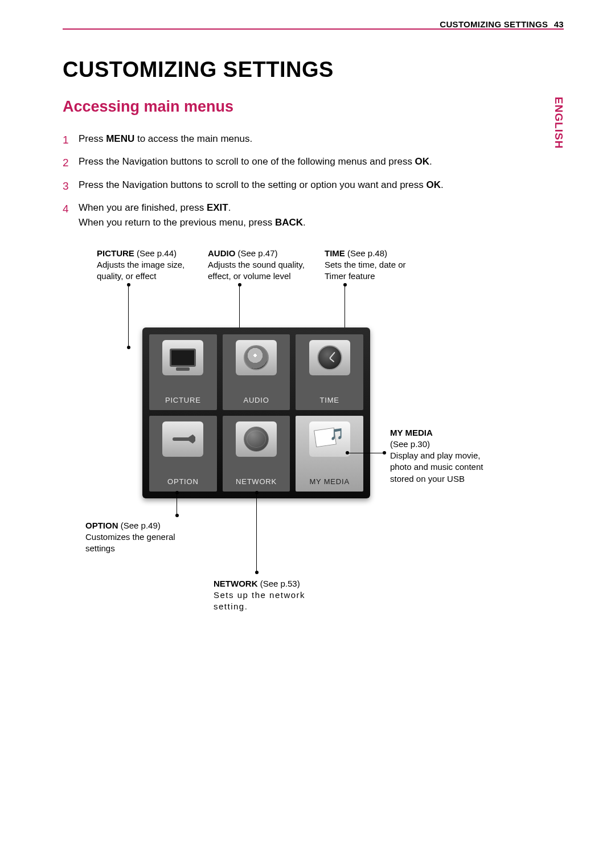 Image resolution: width=615 pixels, height=868 pixels. I want to click on tv-panel: PICTURE AUDIO TIME OPTION NETWORK, so click(256, 413).